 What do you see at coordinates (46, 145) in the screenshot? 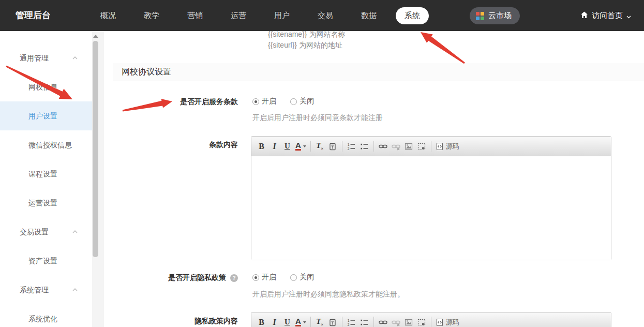
I see `sidebar-item-wechat-auth: 微信授权信息` at bounding box center [46, 145].